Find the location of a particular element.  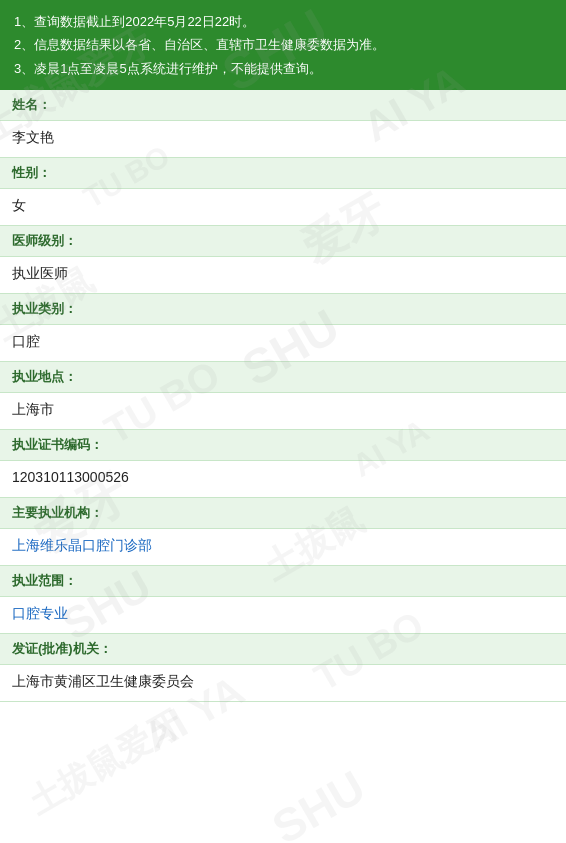

field-label-practice-location: 执业地点： is located at coordinates (283, 378).